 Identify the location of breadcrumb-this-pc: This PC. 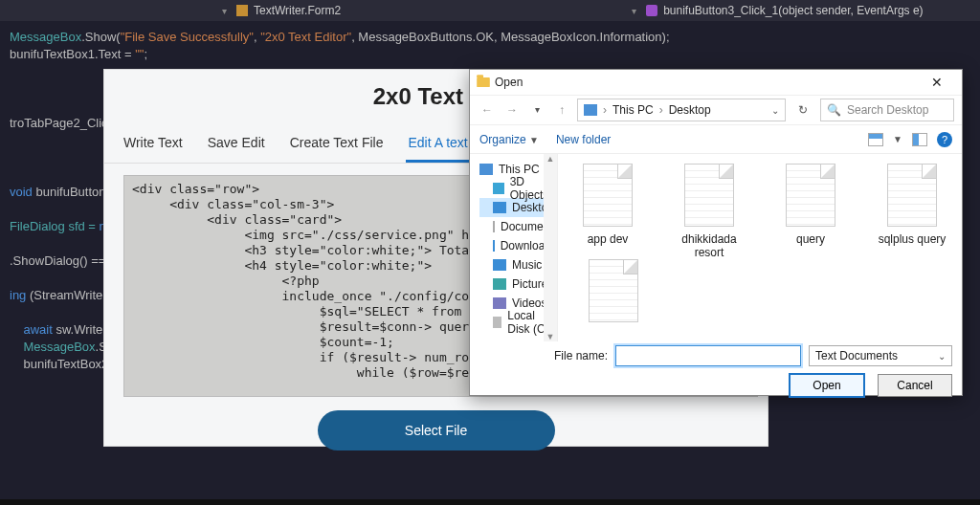
(634, 110).